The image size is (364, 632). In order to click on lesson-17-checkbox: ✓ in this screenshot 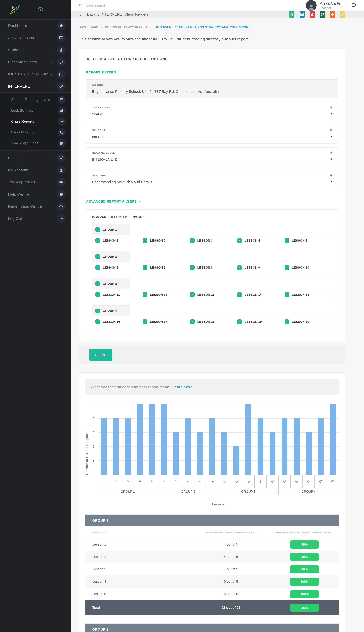, I will do `click(145, 322)`.